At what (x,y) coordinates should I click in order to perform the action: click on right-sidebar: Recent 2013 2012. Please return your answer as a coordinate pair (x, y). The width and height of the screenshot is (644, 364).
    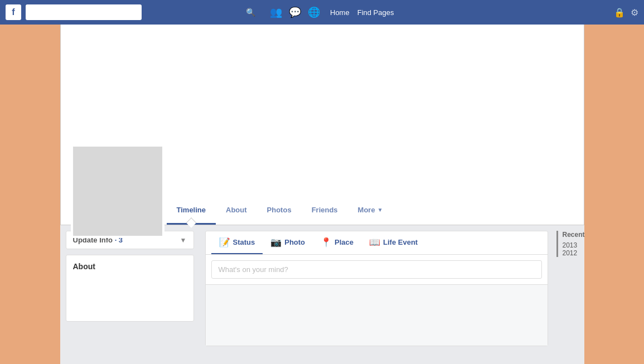
    Looking at the image, I should click on (569, 291).